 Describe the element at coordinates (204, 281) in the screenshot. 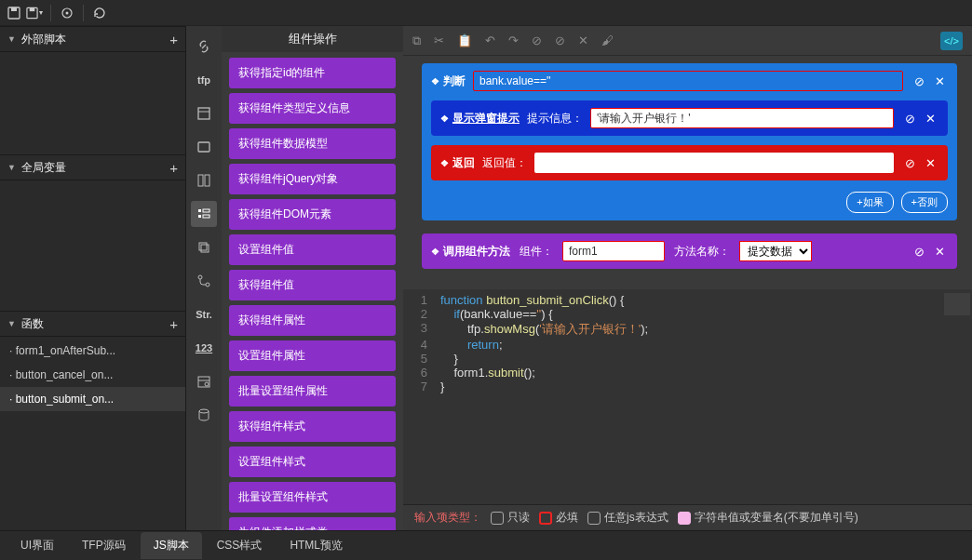

I see `rail-flow-icon` at that location.